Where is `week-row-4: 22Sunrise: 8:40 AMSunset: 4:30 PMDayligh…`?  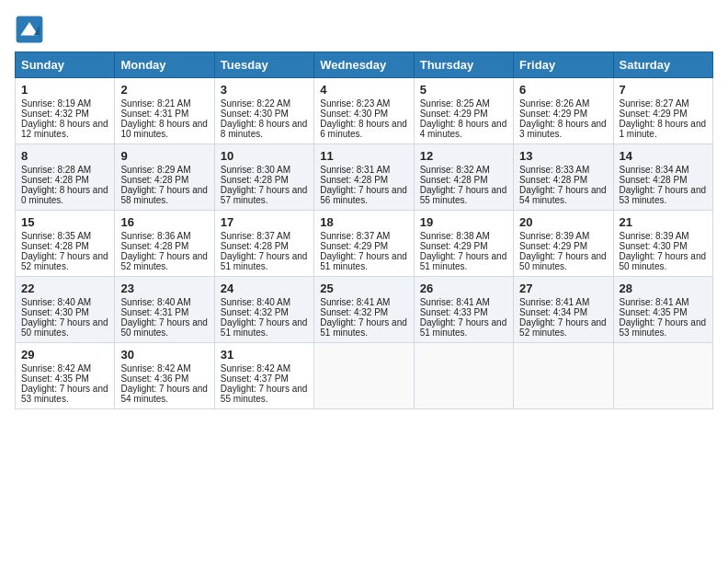
week-row-4: 22Sunrise: 8:40 AMSunset: 4:30 PMDayligh… is located at coordinates (364, 310).